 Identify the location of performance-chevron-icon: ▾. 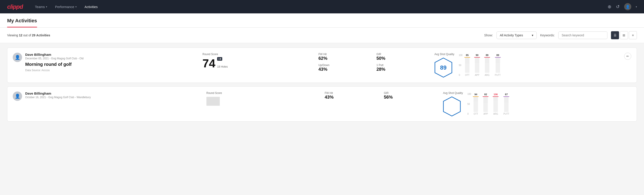
(76, 7).